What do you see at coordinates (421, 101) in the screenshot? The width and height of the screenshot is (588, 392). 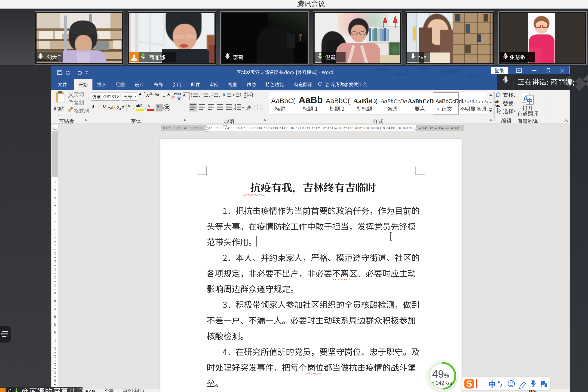 I see `svg-text: AaBbCcD` at bounding box center [421, 101].